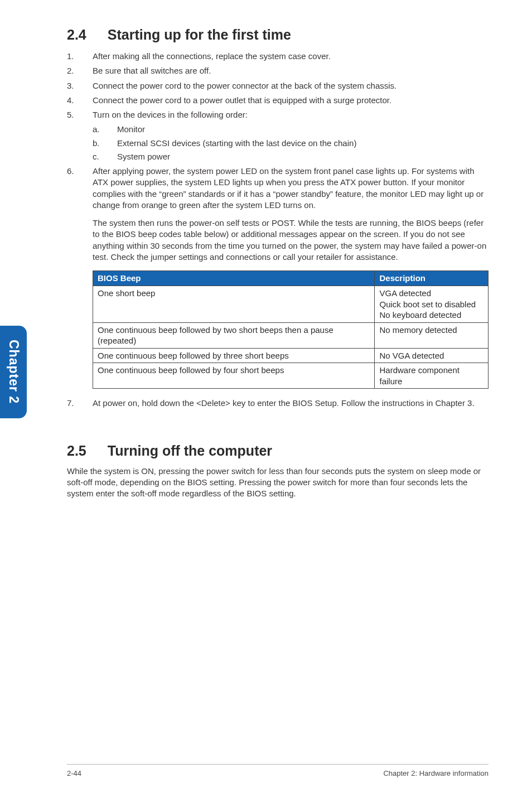  Describe the element at coordinates (96, 143) in the screenshot. I see `step-5b-letter: b.` at that location.